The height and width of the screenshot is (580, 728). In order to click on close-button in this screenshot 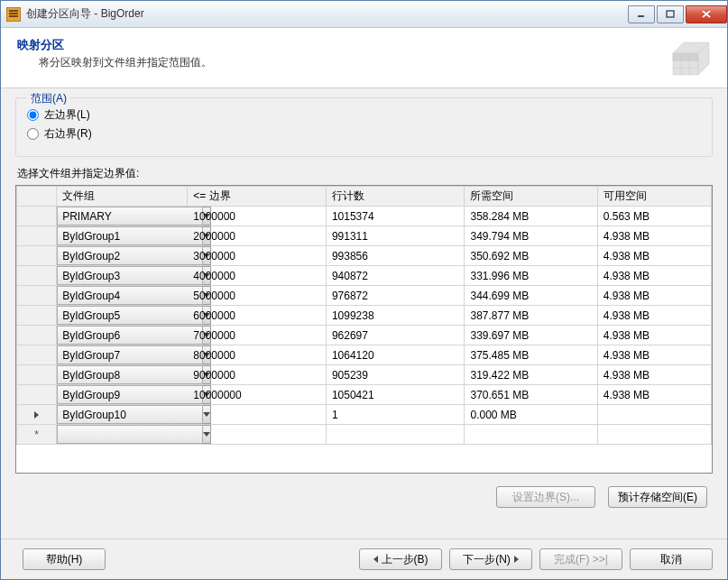, I will do `click(706, 14)`.